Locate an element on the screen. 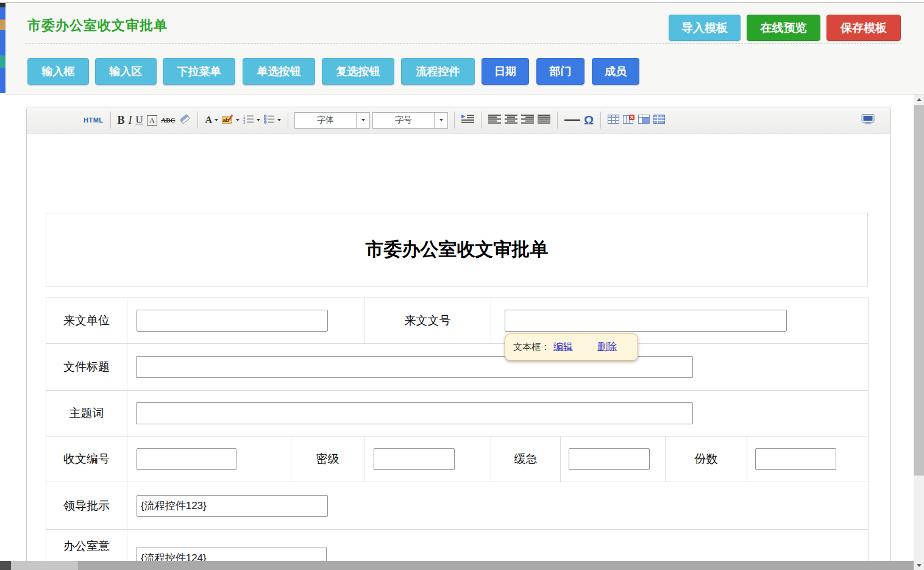 The width and height of the screenshot is (924, 570). unordered-list-button is located at coordinates (272, 120).